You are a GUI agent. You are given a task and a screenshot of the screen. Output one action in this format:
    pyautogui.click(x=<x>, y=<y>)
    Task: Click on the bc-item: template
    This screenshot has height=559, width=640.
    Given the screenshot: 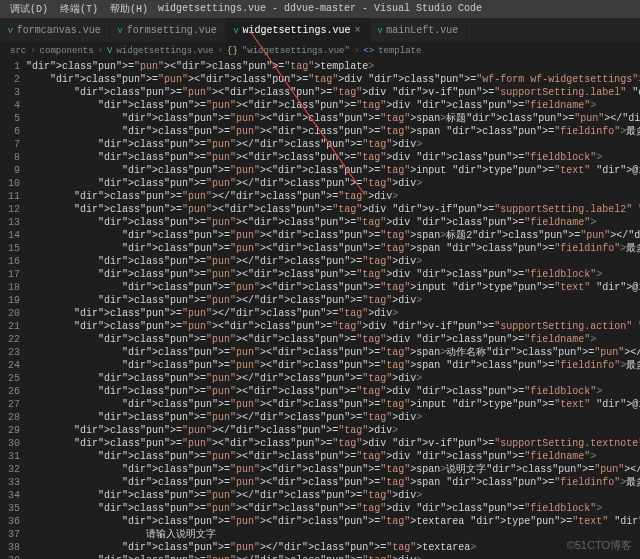 What is the action you would take?
    pyautogui.click(x=400, y=51)
    